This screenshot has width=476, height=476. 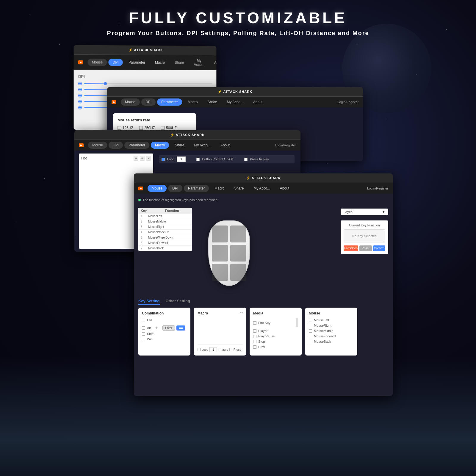 I want to click on nav-macro-macro: Macro, so click(x=160, y=145).